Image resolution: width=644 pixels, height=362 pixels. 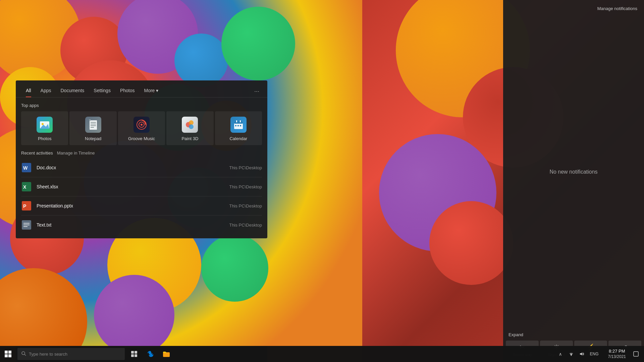 I want to click on txt-filename: Text.txt, so click(x=130, y=225).